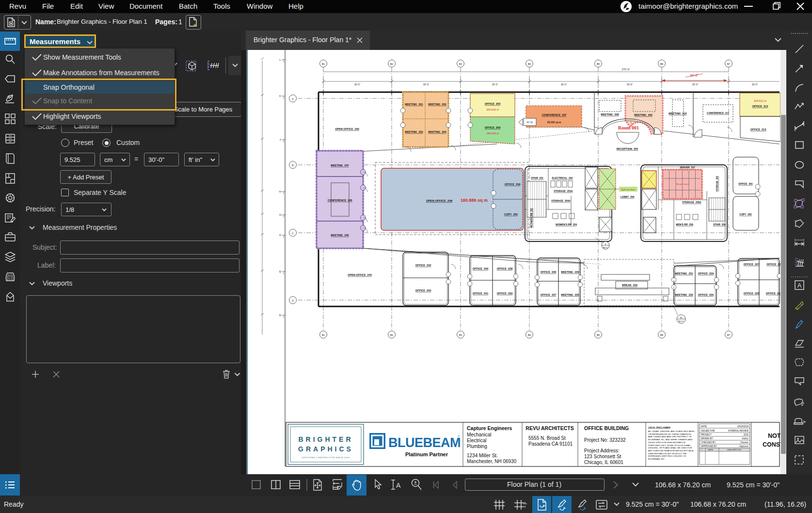 The image size is (812, 513). I want to click on svg-text: CONFERENCE 207, so click(555, 115).